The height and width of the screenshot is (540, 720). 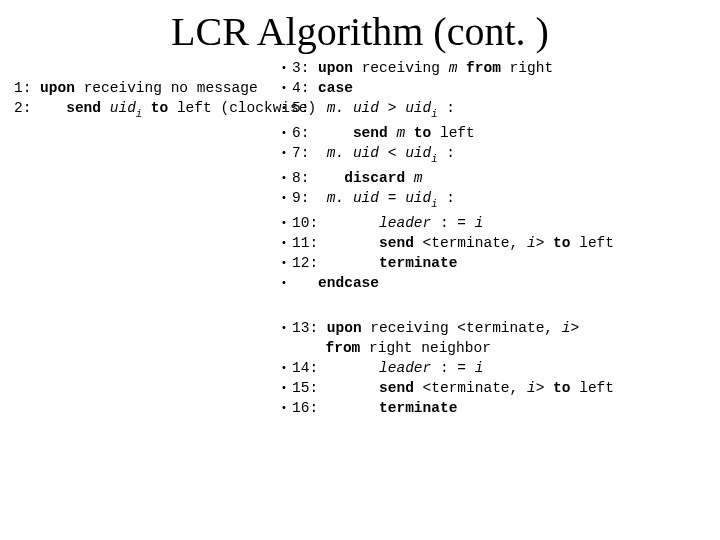 I want to click on line-num: 7:, so click(x=300, y=153).